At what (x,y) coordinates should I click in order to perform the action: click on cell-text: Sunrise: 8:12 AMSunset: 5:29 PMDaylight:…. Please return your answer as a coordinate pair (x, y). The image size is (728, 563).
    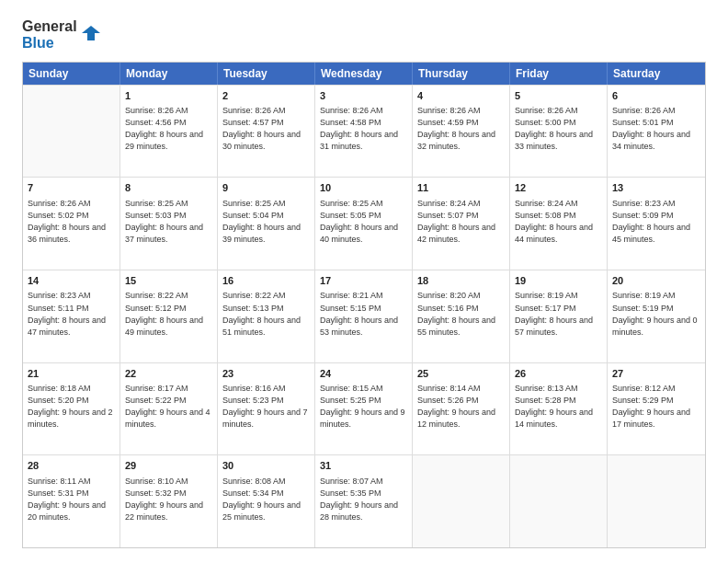
    Looking at the image, I should click on (656, 407).